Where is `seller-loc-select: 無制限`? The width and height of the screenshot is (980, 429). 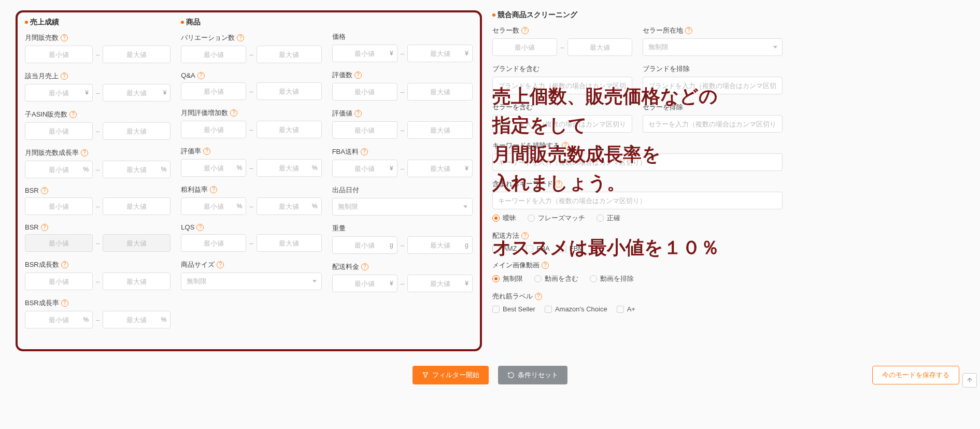 seller-loc-select: 無制限 is located at coordinates (713, 47).